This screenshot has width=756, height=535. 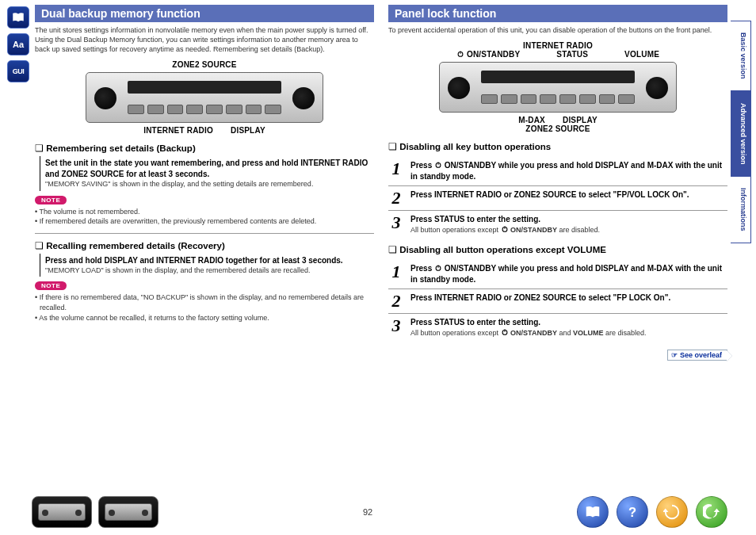 I want to click on step-1-3: 3 Press STATUS to enter the setting. All…, so click(x=558, y=225).